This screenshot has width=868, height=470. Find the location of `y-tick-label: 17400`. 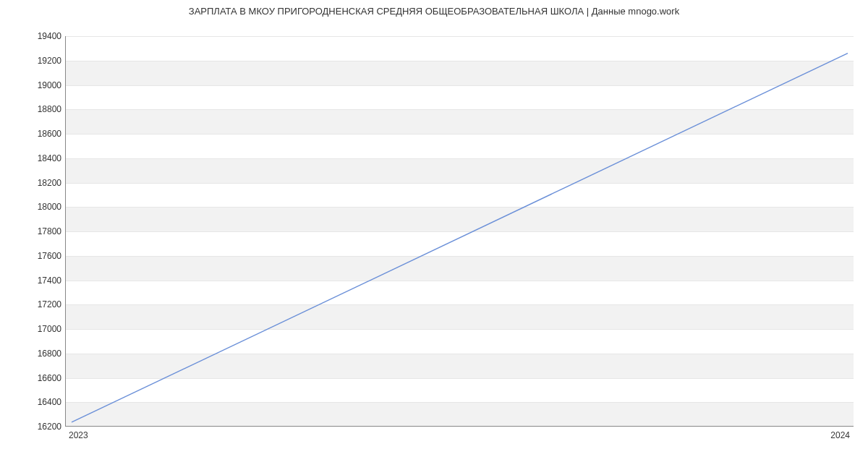

y-tick-label: 17400 is located at coordinates (33, 281).